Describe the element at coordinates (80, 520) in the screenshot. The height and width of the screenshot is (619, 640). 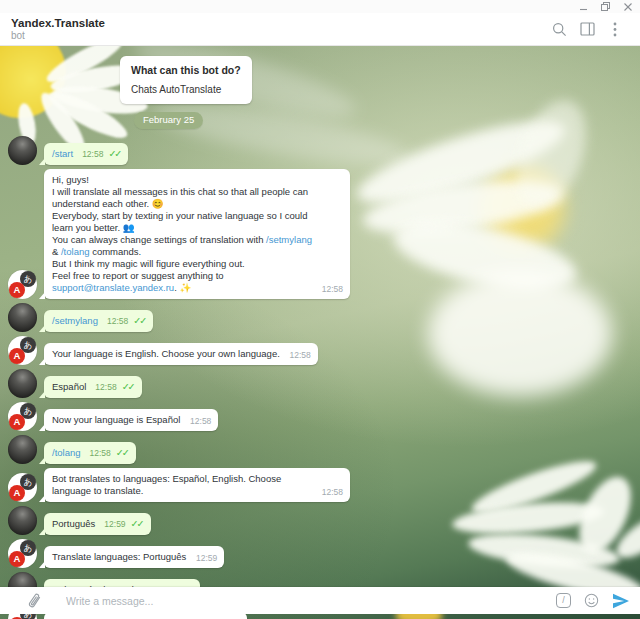
I see `message-row: Português12:59✓✓` at that location.